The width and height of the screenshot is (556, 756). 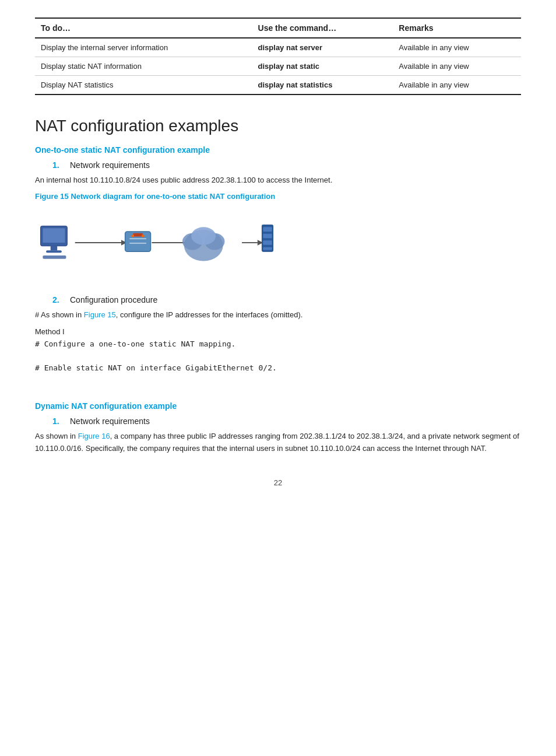 What do you see at coordinates (278, 331) in the screenshot?
I see `method-label: Method I` at bounding box center [278, 331].